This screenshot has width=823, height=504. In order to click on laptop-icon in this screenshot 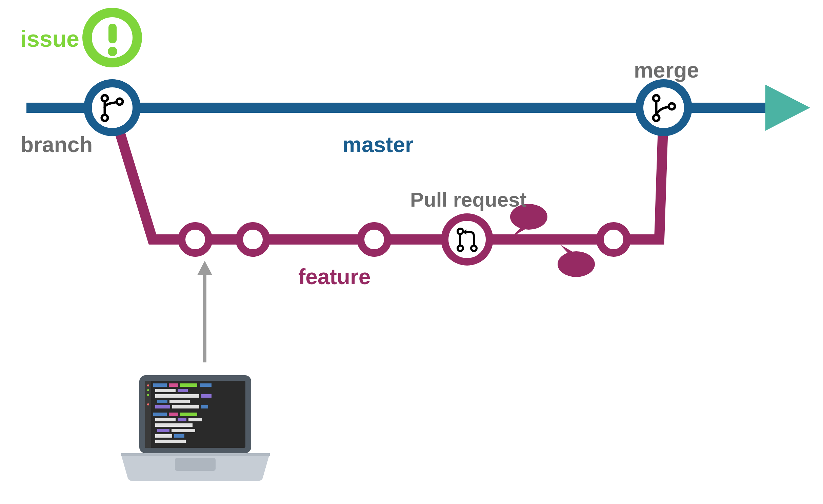, I will do `click(195, 428)`.